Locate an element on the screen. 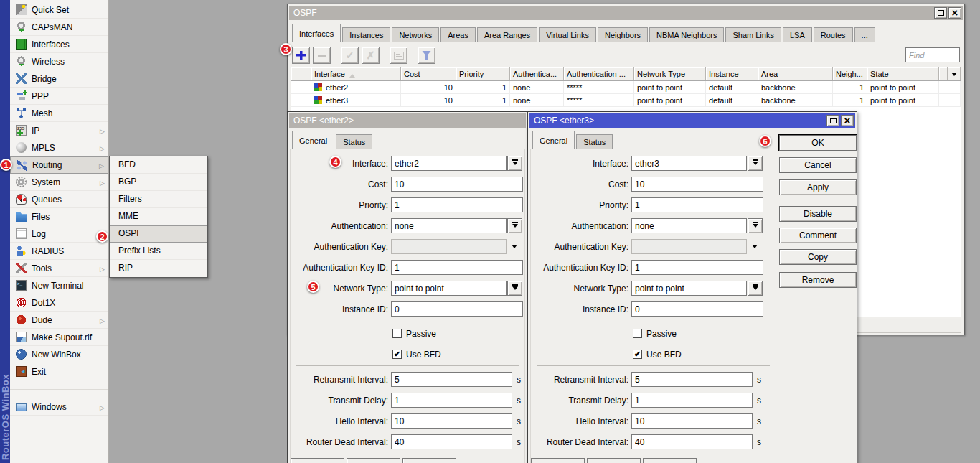  ether3-interface-input is located at coordinates (689, 164).